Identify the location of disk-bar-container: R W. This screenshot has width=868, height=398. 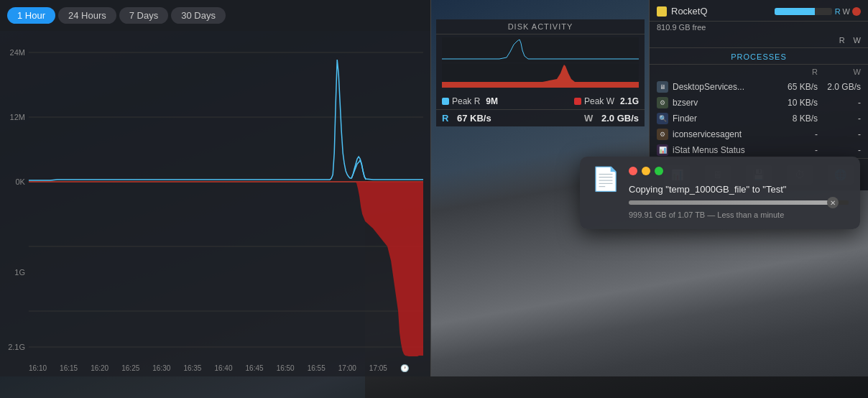
(818, 11).